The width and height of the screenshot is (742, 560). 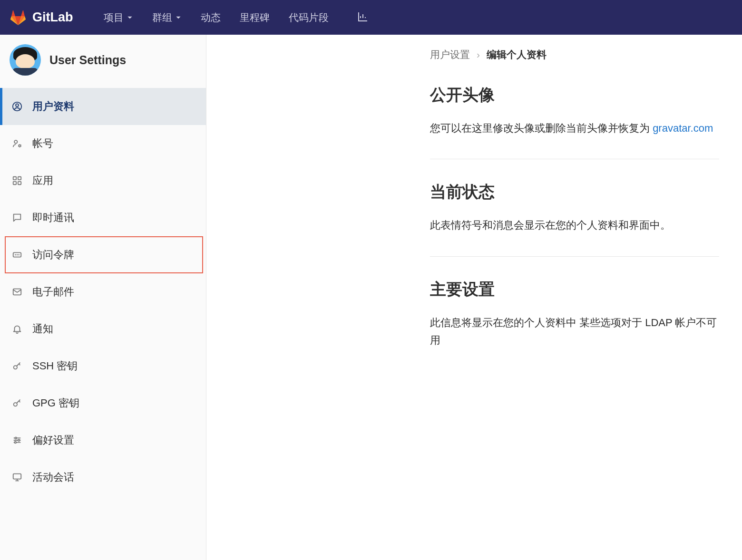 What do you see at coordinates (118, 18) in the screenshot?
I see `nav-projects: 项目` at bounding box center [118, 18].